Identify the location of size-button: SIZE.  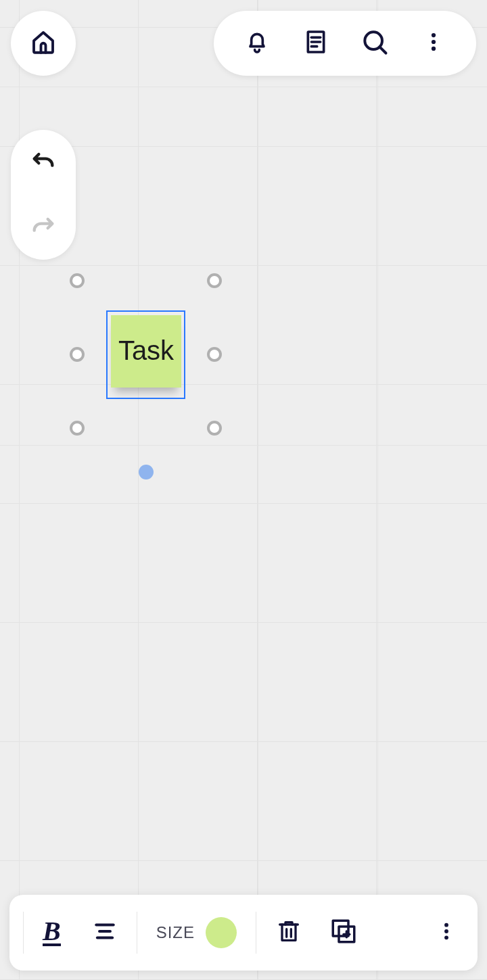
(176, 933).